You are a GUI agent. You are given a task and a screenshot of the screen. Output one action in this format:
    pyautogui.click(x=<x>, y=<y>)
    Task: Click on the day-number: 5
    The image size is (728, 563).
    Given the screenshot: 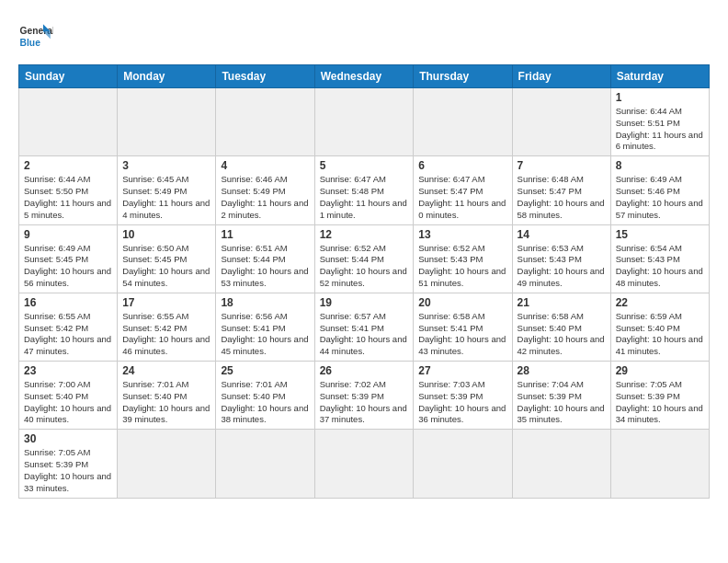 What is the action you would take?
    pyautogui.click(x=364, y=166)
    